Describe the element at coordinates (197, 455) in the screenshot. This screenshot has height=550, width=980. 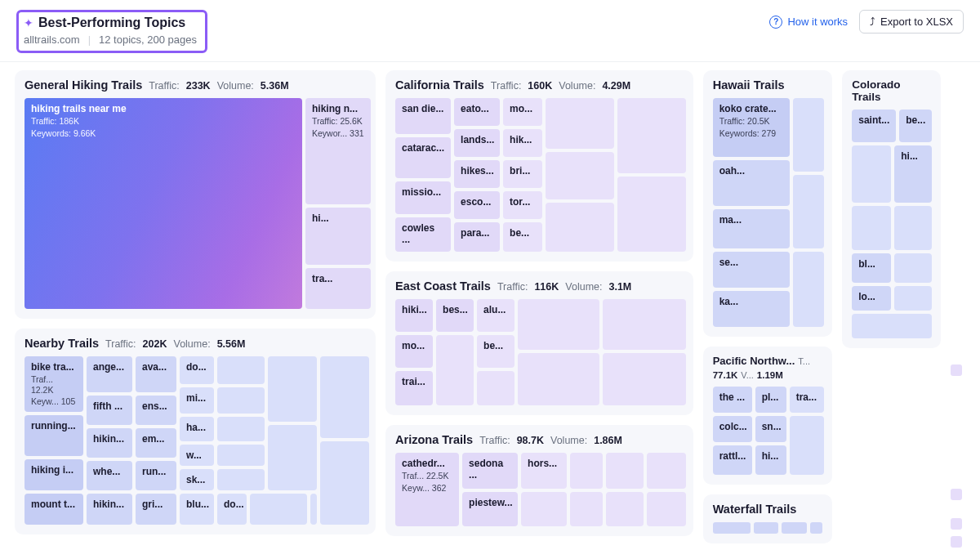
I see `tile-w: w...` at that location.